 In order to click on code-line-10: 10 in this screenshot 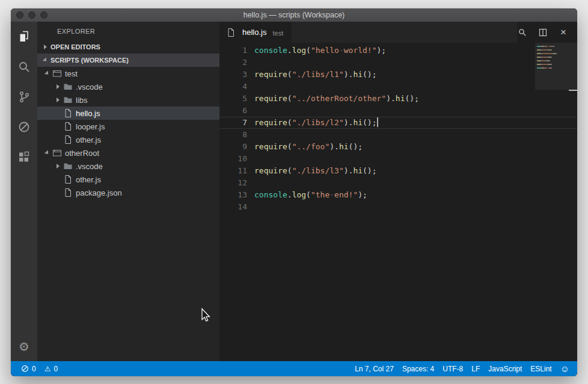, I will do `click(398, 159)`.